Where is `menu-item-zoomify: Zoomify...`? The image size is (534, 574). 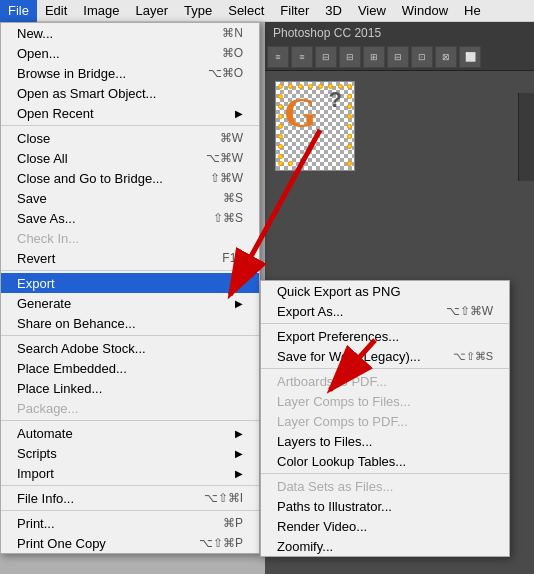 menu-item-zoomify: Zoomify... is located at coordinates (385, 546).